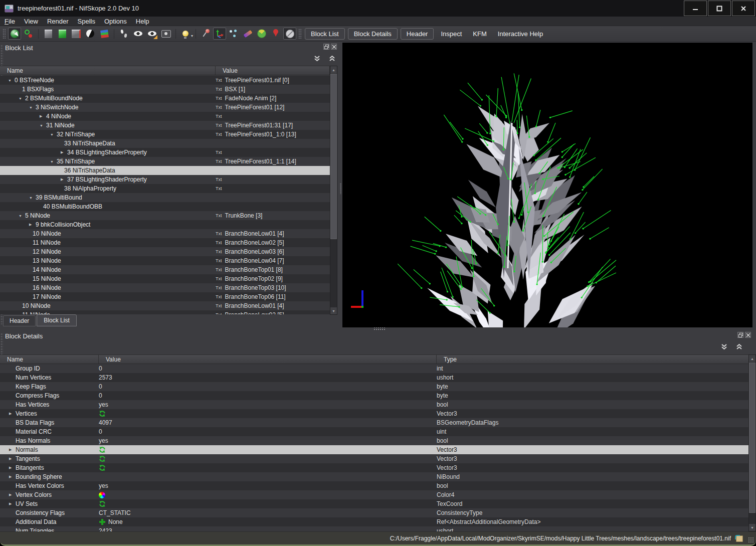  What do you see at coordinates (341, 185) in the screenshot?
I see `vertical-splitter` at bounding box center [341, 185].